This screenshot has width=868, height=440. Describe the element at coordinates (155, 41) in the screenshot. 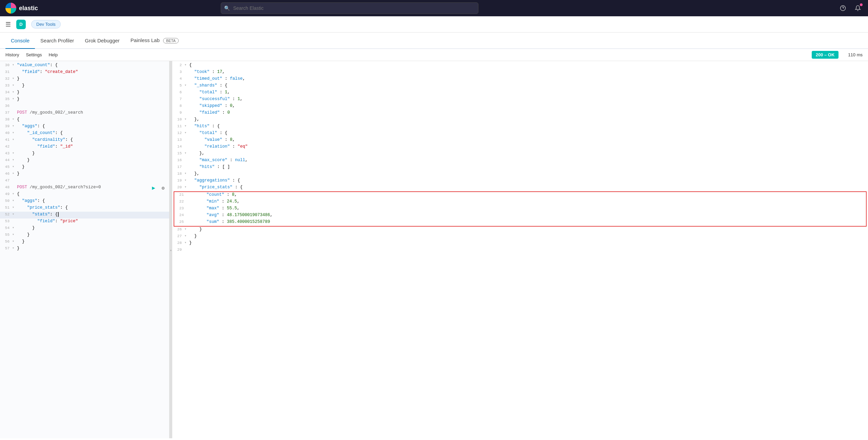

I see `tab-painless-lab: Painless Lab BETA` at that location.